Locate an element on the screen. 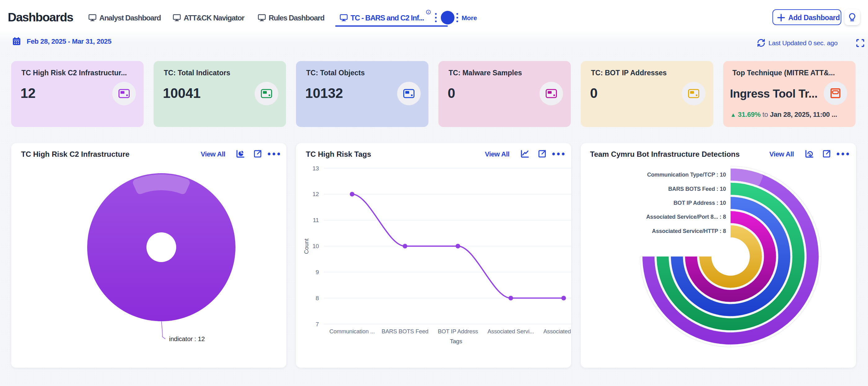 The image size is (868, 386). svg-text: Associated Se... is located at coordinates (557, 331).